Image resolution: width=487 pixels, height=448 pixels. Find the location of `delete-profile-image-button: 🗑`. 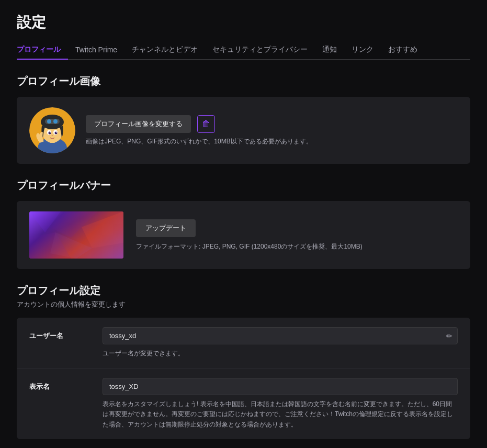

delete-profile-image-button: 🗑 is located at coordinates (206, 124).